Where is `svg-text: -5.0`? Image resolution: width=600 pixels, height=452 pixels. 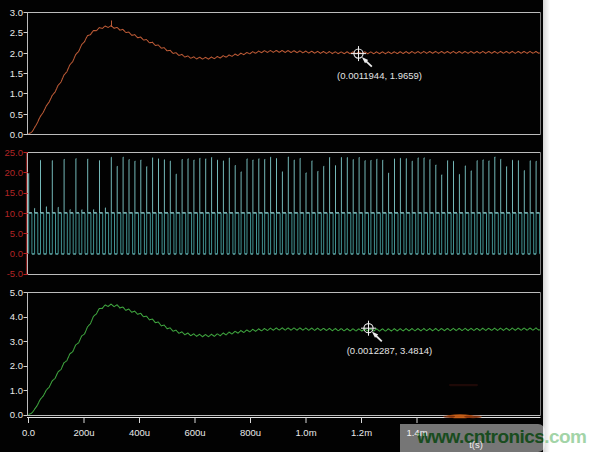 svg-text: -5.0 is located at coordinates (15, 274).